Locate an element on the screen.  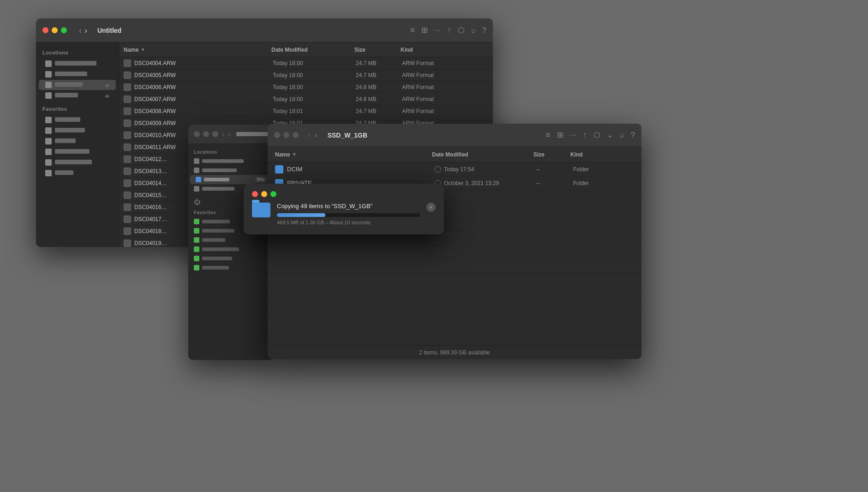
list-view-icon-front: ≡ is located at coordinates (548, 135).